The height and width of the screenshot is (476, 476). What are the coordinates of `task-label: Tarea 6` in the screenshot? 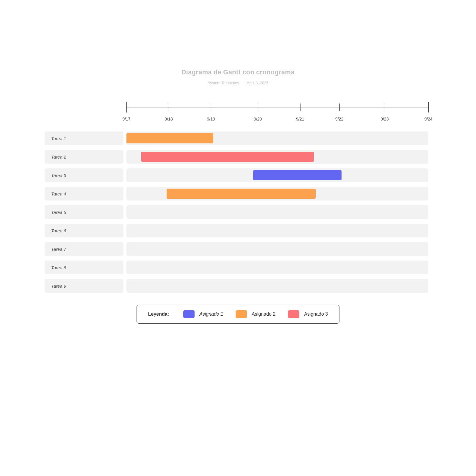 It's located at (84, 231).